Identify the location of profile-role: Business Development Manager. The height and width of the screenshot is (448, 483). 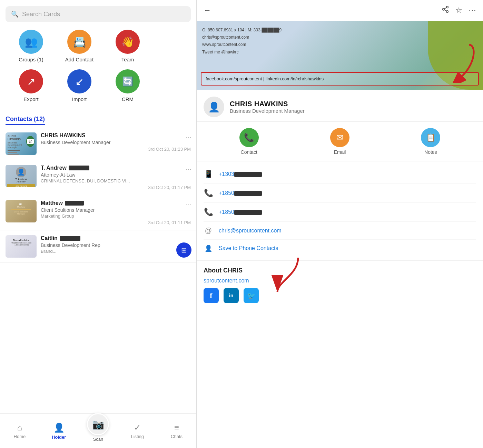
(267, 111).